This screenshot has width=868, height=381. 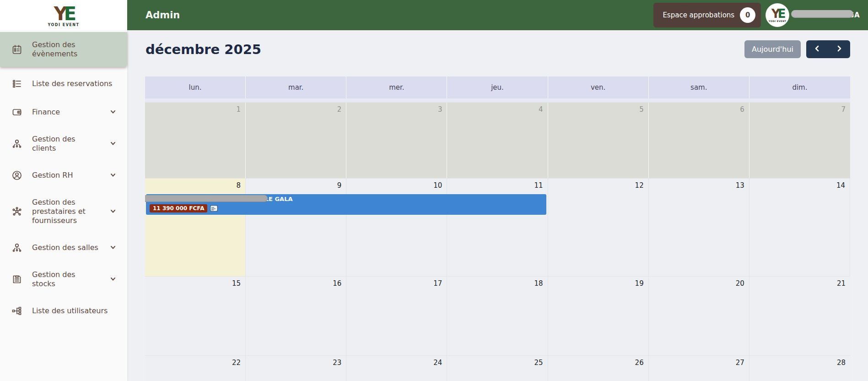 I want to click on day-cell-4: 4, so click(x=497, y=140).